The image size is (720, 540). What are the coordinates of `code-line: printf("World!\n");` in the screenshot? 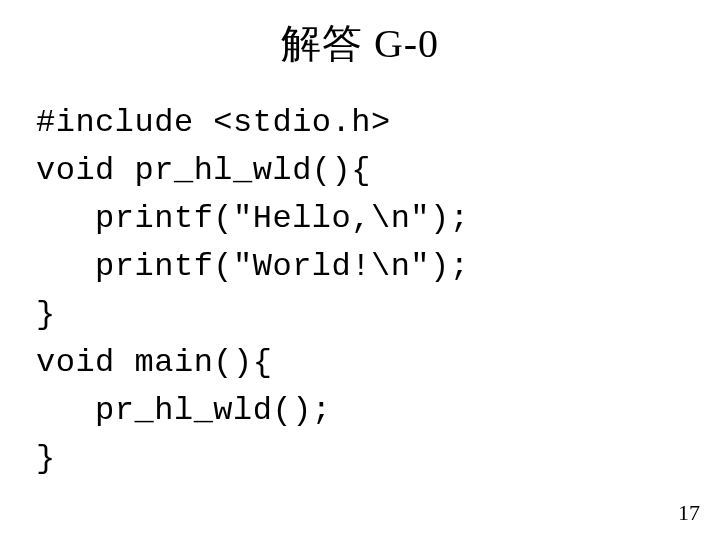 It's located at (252, 266).